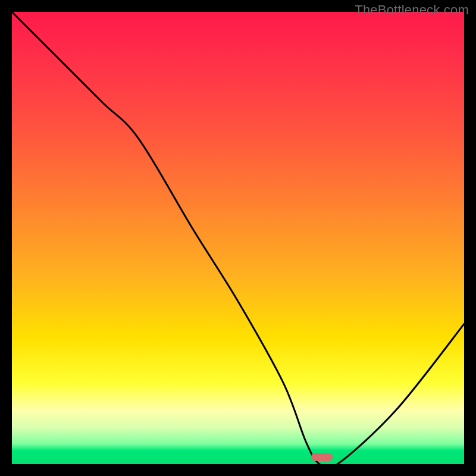 The image size is (476, 476). What do you see at coordinates (412, 10) in the screenshot?
I see `watermark-text: TheBottleneck.com` at bounding box center [412, 10].